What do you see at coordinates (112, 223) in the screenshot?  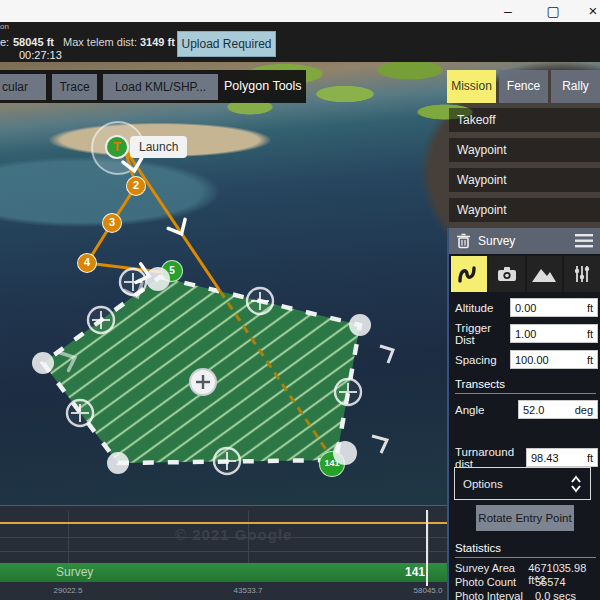 I see `waypoint-3-marker: 3` at bounding box center [112, 223].